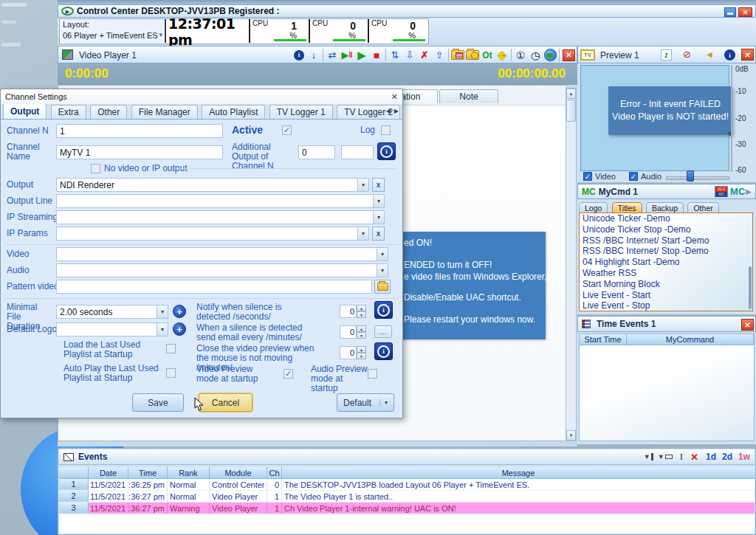  I want to click on tab-extra: Extra, so click(69, 112).